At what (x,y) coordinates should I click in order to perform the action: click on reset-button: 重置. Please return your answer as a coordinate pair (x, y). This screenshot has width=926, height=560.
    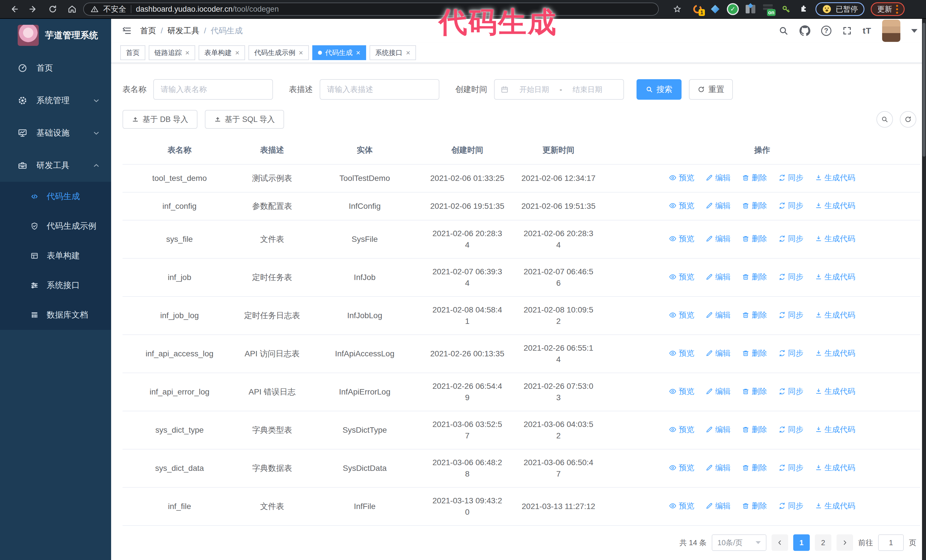
    Looking at the image, I should click on (711, 89).